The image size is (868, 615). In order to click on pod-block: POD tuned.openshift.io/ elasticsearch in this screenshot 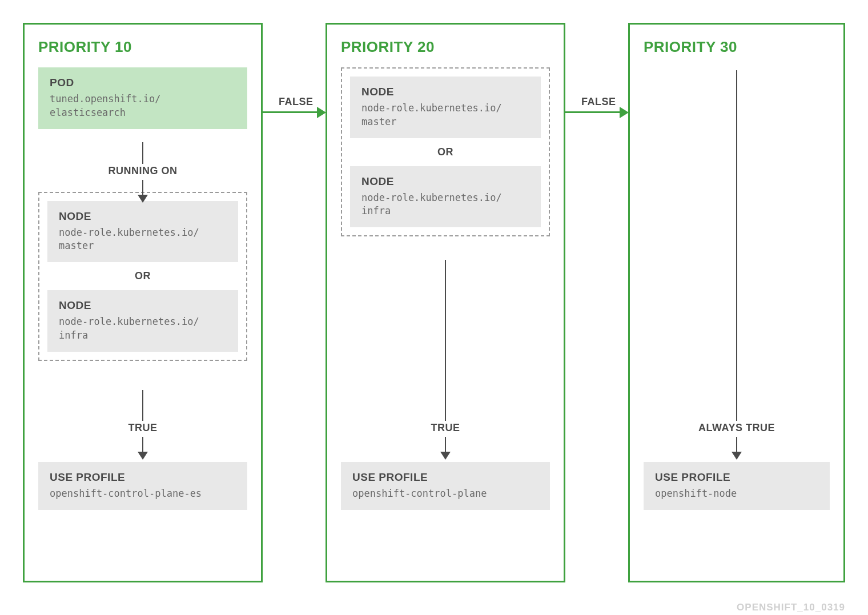, I will do `click(143, 98)`.